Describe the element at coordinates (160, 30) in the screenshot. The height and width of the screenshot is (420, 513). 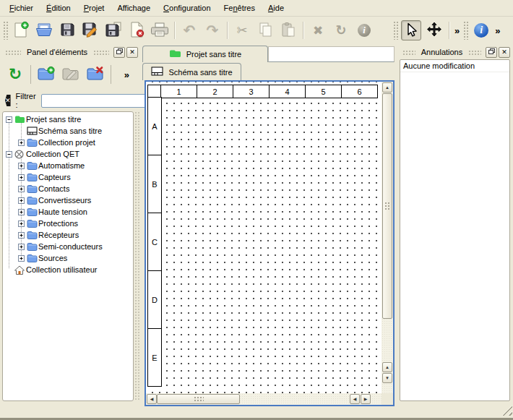
I see `print-button` at that location.